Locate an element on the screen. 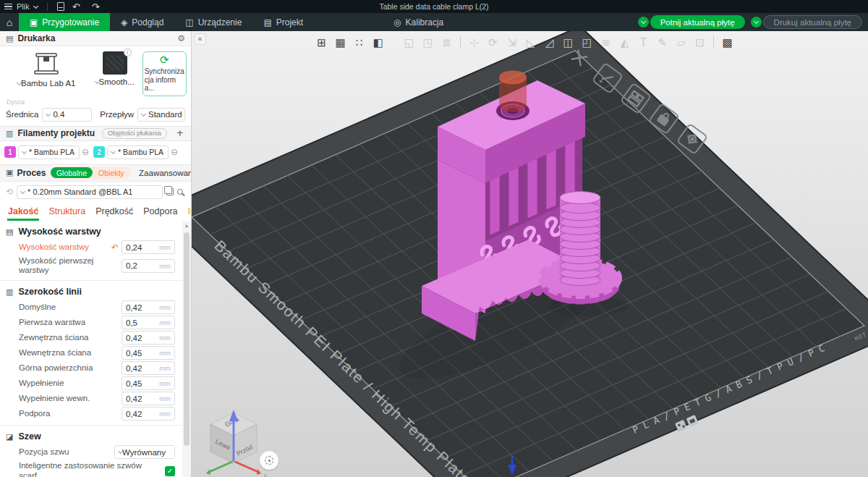 This screenshot has height=477, width=868. sync-info-button: ⟳ Synchronizacja informa... is located at coordinates (165, 74).